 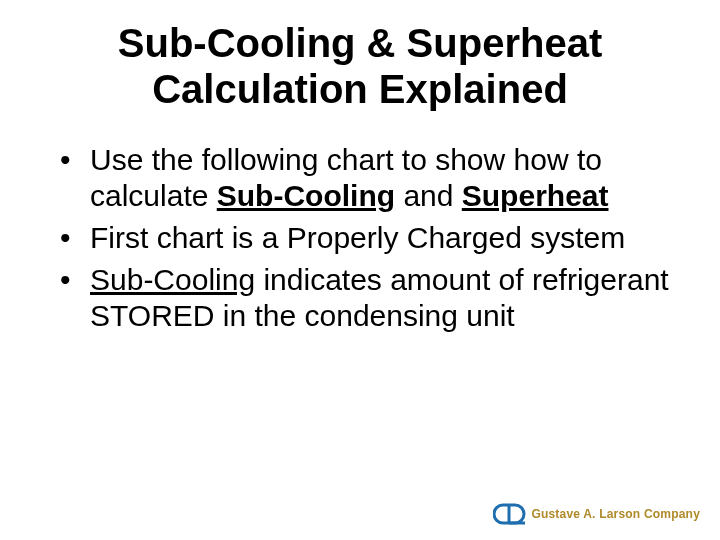 I want to click on term-superheat: Superheat, so click(x=536, y=196).